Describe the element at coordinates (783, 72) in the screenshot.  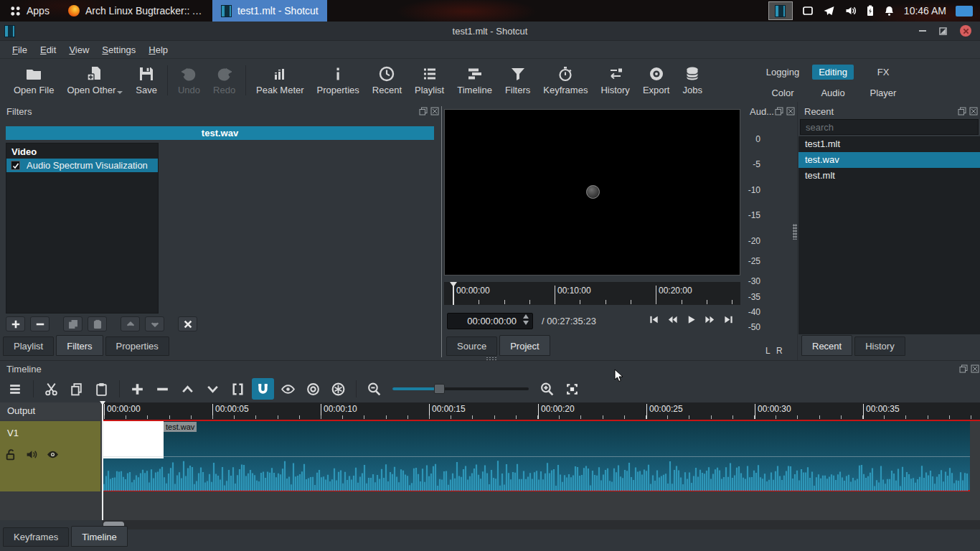
I see `layout-logging: Logging` at that location.